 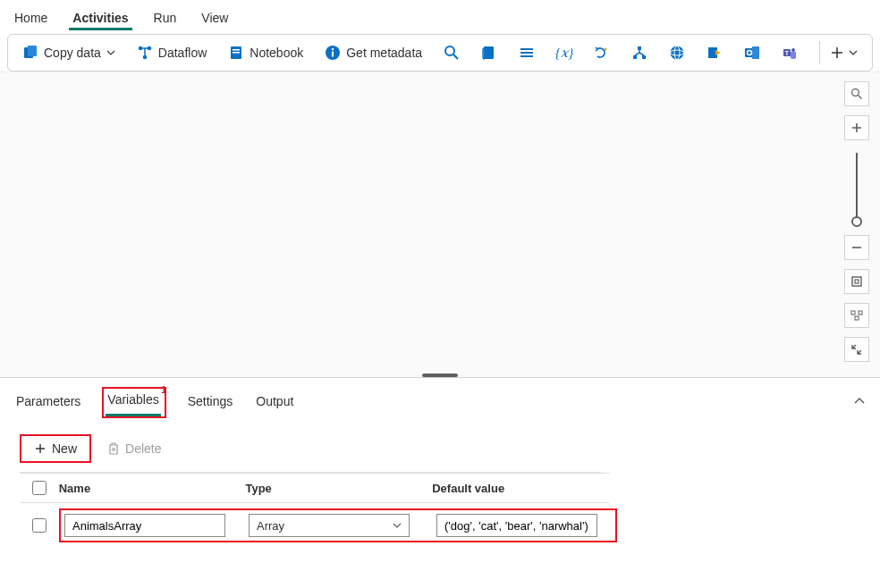 I want to click on copy-data-icon, so click(x=30, y=53).